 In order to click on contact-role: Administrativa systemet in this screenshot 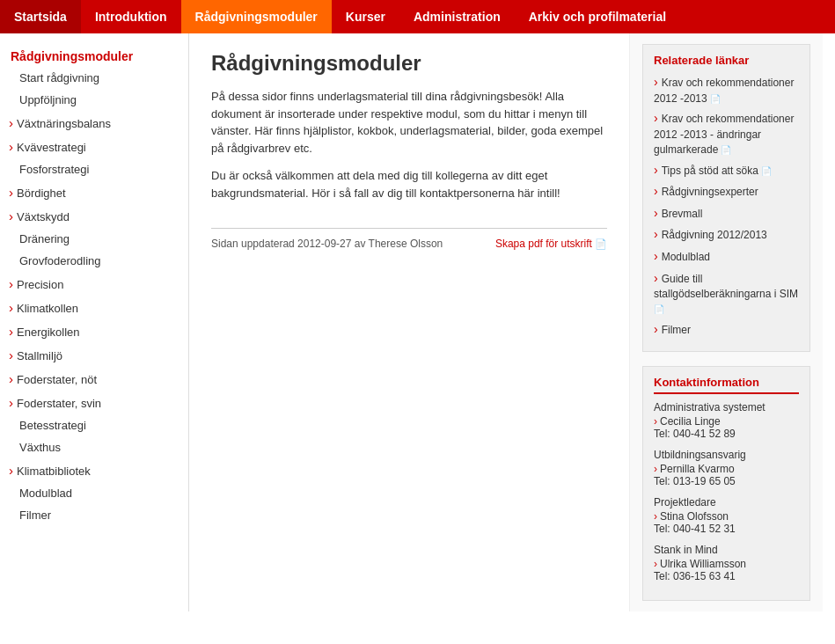, I will do `click(727, 407)`.